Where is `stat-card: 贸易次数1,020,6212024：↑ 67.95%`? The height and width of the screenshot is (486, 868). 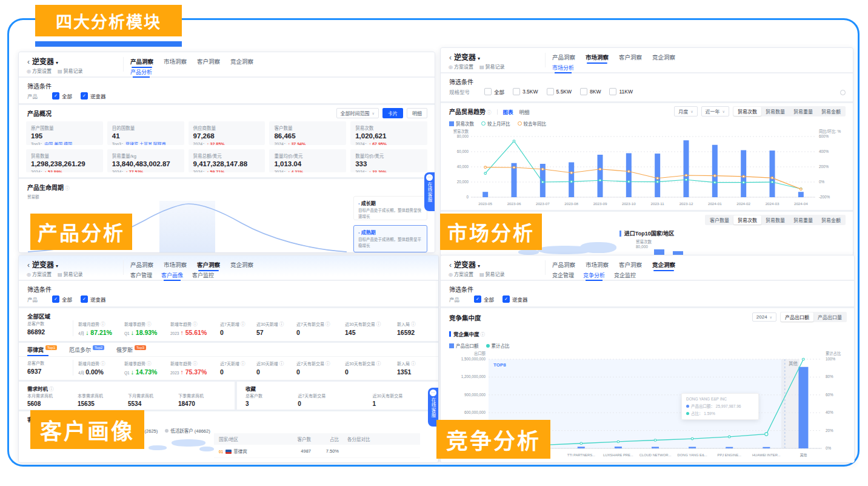
stat-card: 贸易次数1,020,6212024：↑ 67.95% is located at coordinates (389, 133).